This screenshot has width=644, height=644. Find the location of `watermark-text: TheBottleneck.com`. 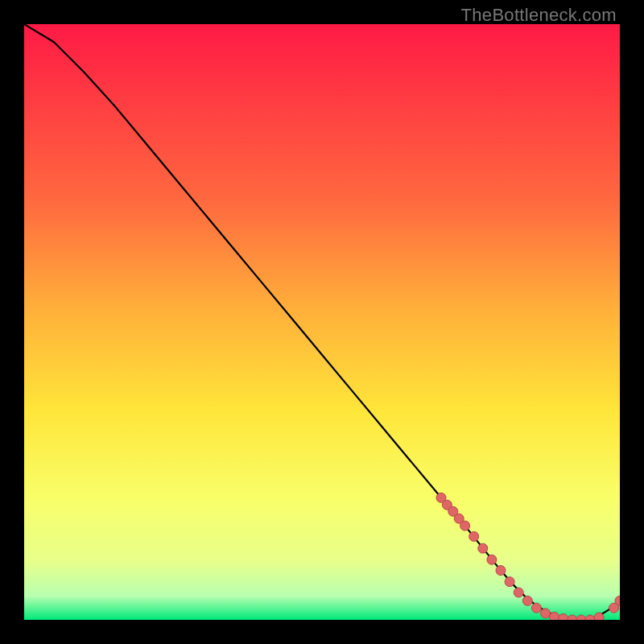

watermark-text: TheBottleneck.com is located at coordinates (539, 15).